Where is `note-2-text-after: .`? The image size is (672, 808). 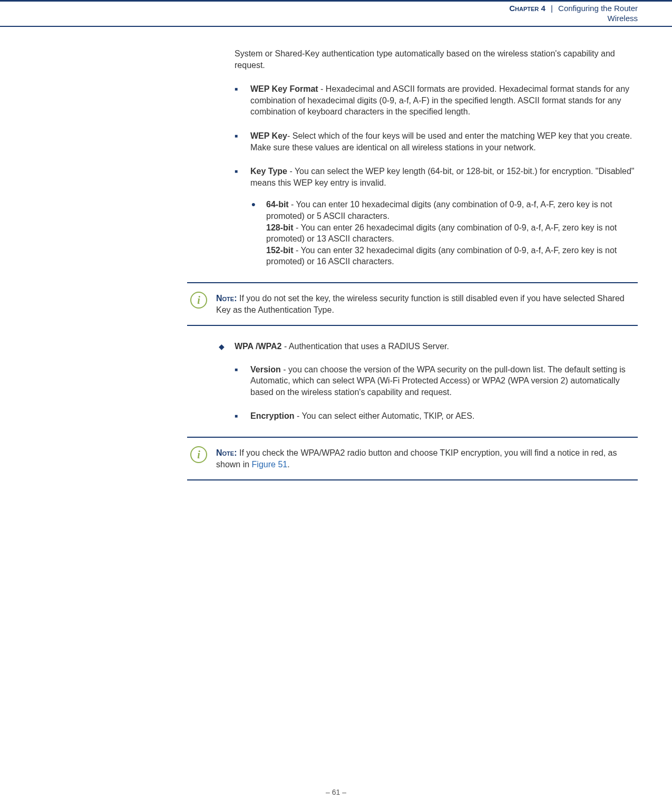 note-2-text-after: . is located at coordinates (288, 464).